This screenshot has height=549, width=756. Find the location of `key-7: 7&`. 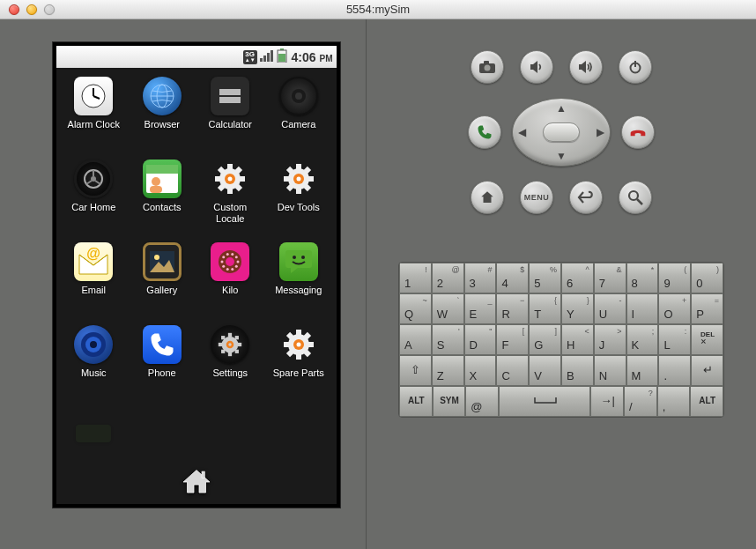

key-7: 7& is located at coordinates (610, 278).